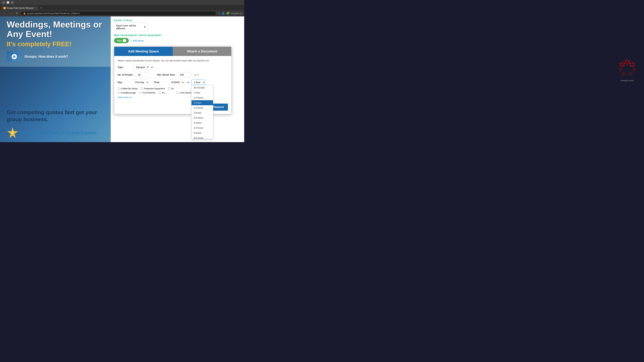 This screenshot has height=362, width=644. I want to click on people-room-row: No. of People: Min. Room Size: sq. ft., so click(173, 75).